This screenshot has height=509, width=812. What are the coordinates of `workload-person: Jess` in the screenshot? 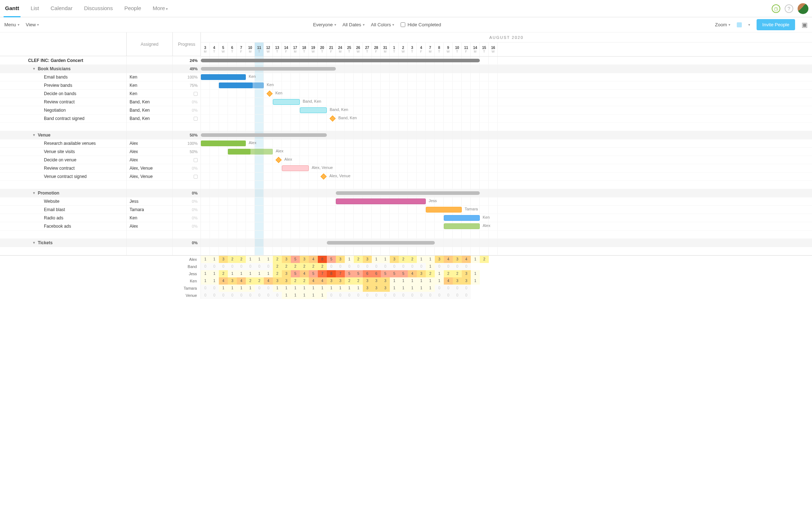 It's located at (100, 274).